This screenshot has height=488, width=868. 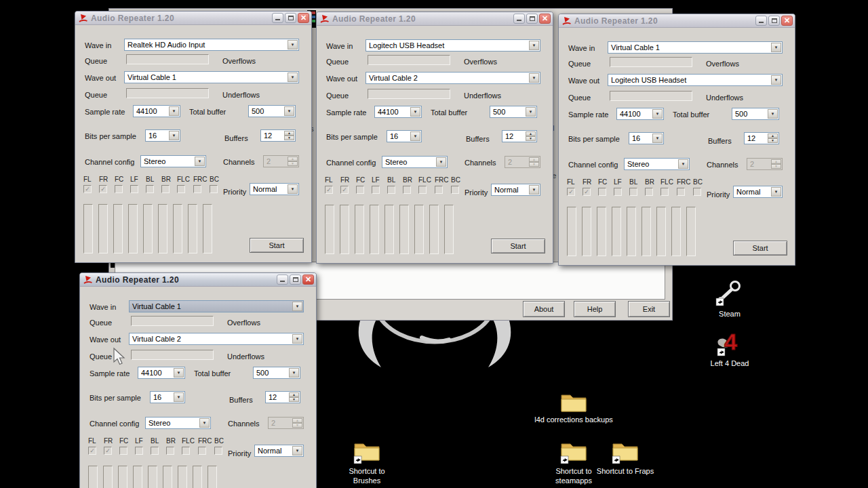 I want to click on desktop-icon-steam: Steam, so click(x=730, y=298).